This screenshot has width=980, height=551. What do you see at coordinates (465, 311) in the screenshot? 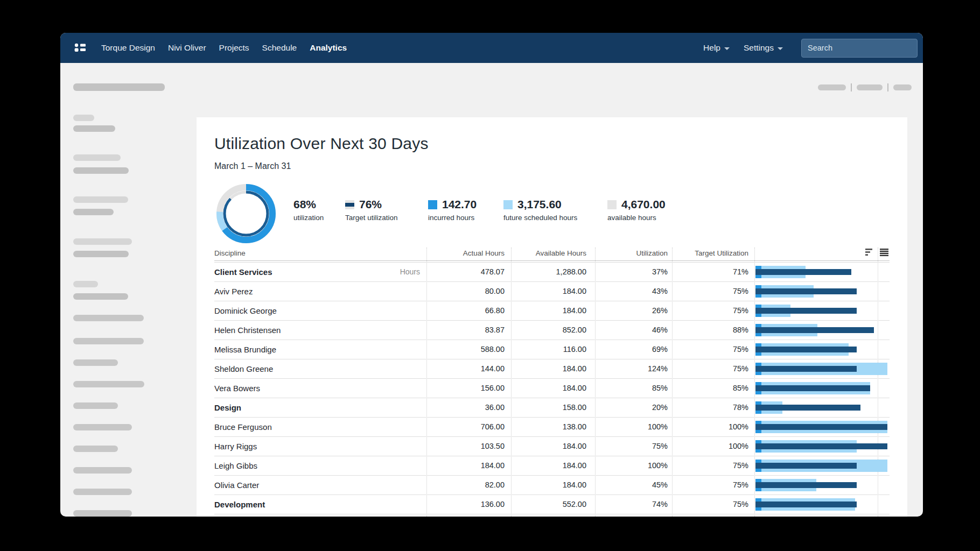
I see `actual-hours-cell: 66.80` at bounding box center [465, 311].